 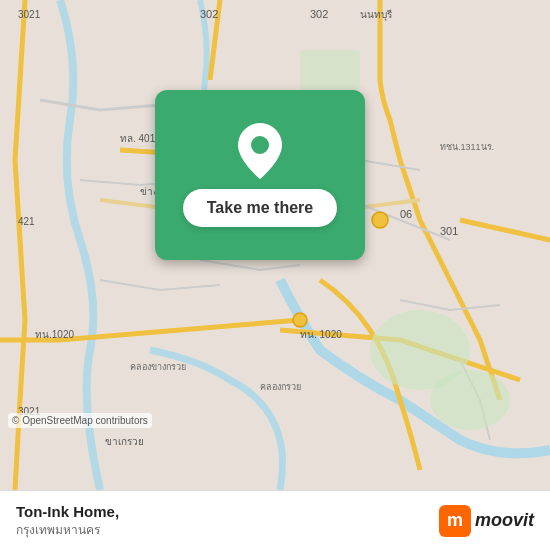 I want to click on bottom-bar: Ton-Ink Home, กรุงเทพมหานคร m moovit, so click(x=275, y=520).